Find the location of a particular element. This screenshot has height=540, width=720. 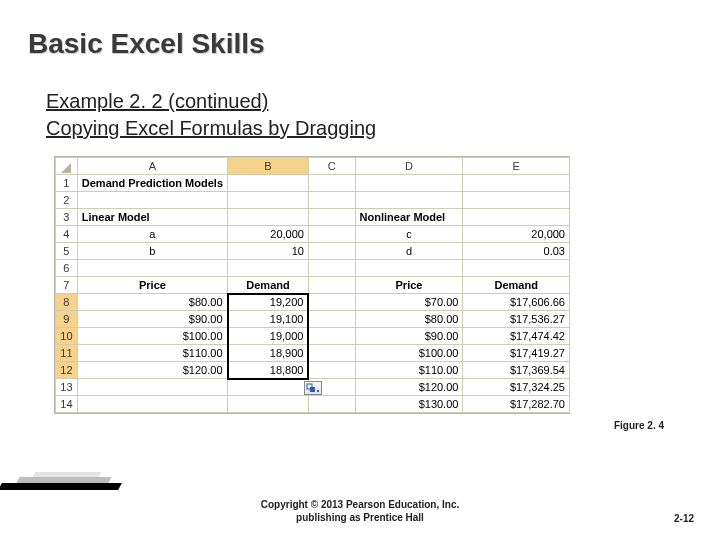

figure-caption: Figure 2. 4 is located at coordinates (360, 422).